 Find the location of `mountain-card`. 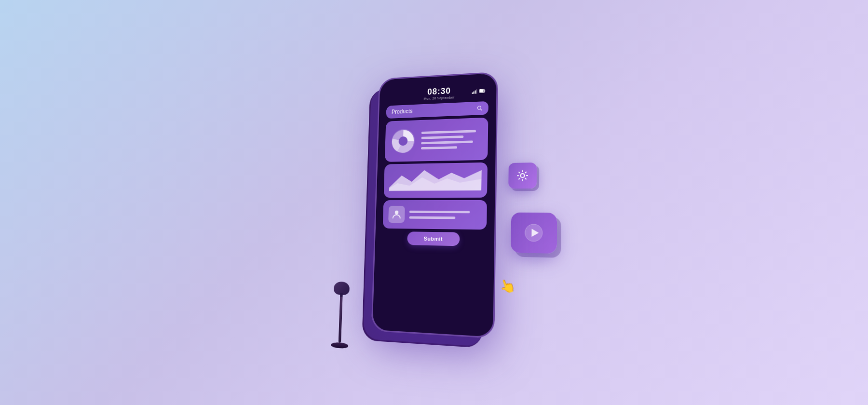

mountain-card is located at coordinates (436, 180).